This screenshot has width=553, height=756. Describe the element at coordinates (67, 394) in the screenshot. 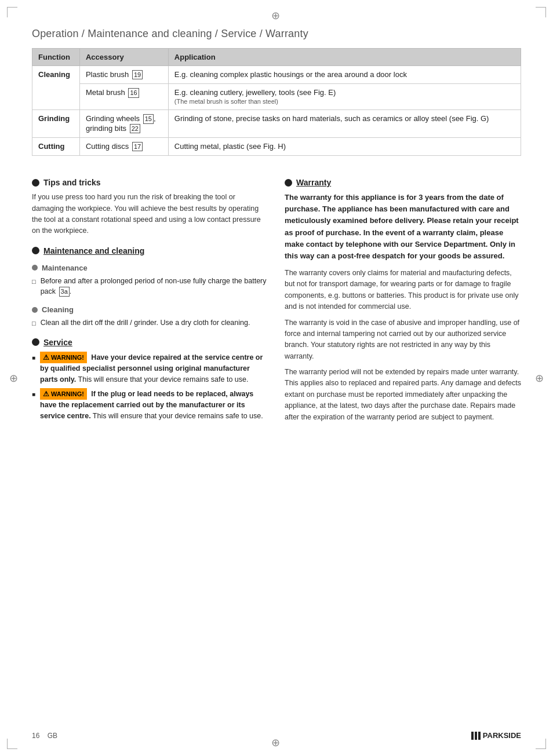

I see `warning-label-2: WARNING!` at that location.